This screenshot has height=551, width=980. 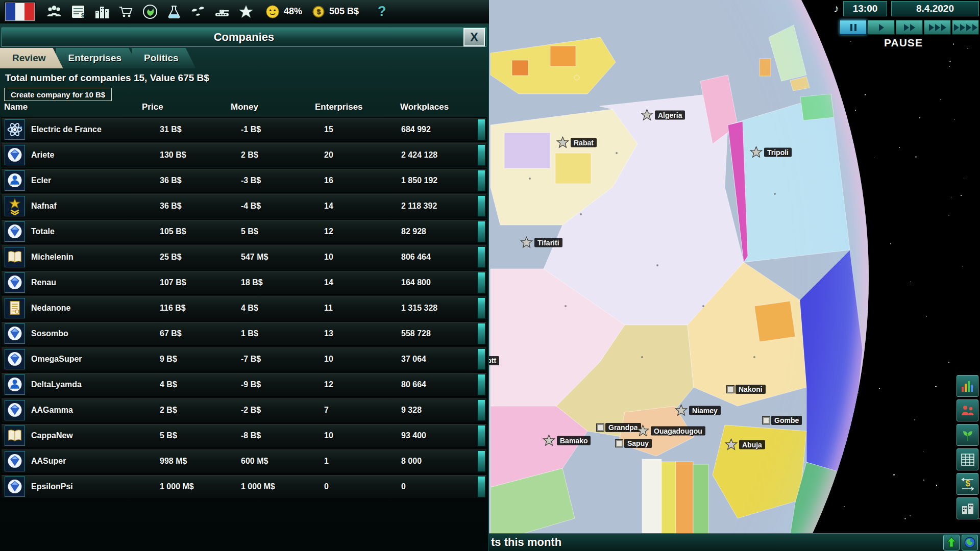 What do you see at coordinates (97, 58) in the screenshot?
I see `tab-enterprises: Enterprises` at bounding box center [97, 58].